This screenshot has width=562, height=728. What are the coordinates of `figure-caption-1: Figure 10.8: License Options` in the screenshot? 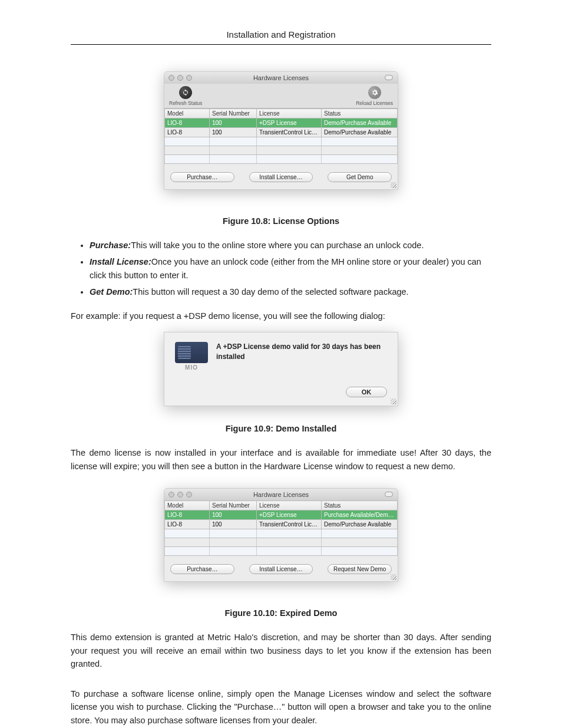 It's located at (281, 221).